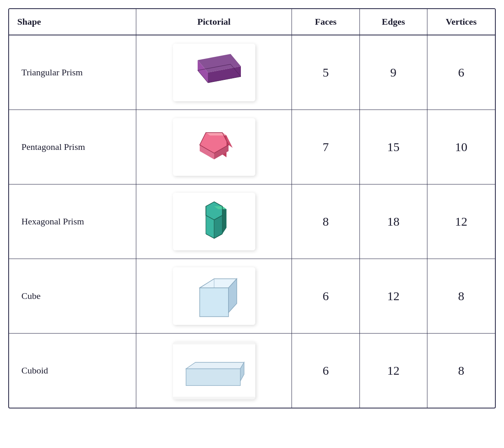 The width and height of the screenshot is (504, 448). What do you see at coordinates (72, 296) in the screenshot?
I see `shape-name: Cube` at bounding box center [72, 296].